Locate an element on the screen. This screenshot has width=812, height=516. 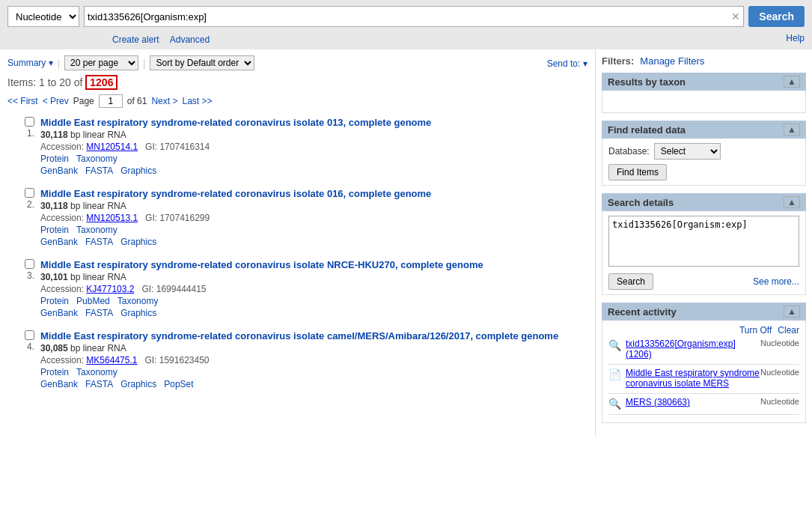
result-title-4: Middle East respiratory syndrome-related… is located at coordinates (299, 336).